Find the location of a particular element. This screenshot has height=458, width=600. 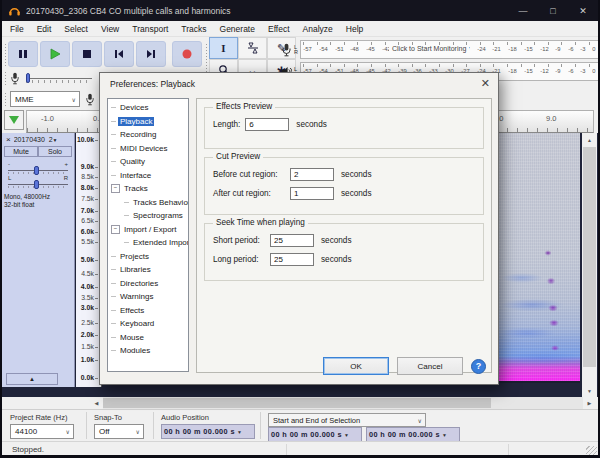

meter-tick-label: 0 is located at coordinates (594, 70).